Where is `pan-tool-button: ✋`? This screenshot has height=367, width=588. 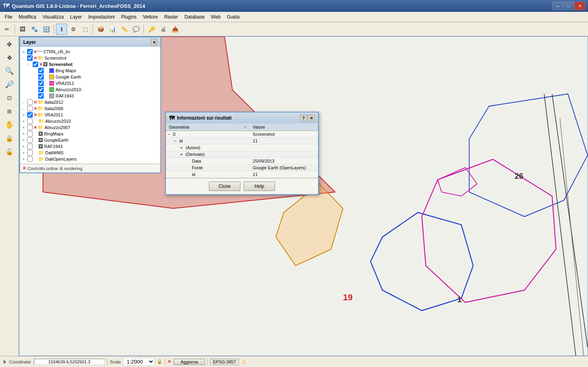 pan-tool-button: ✋ is located at coordinates (9, 125).